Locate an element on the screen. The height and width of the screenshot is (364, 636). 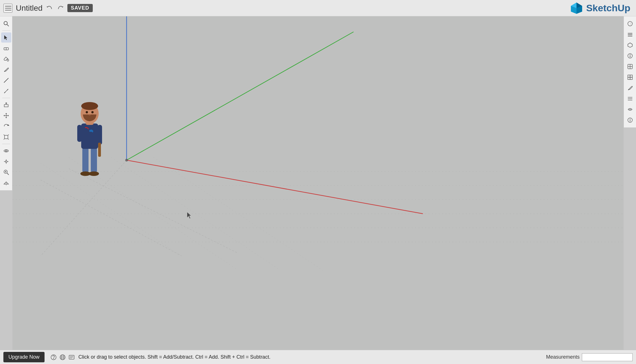
pan-tool-button is located at coordinates (6, 162).